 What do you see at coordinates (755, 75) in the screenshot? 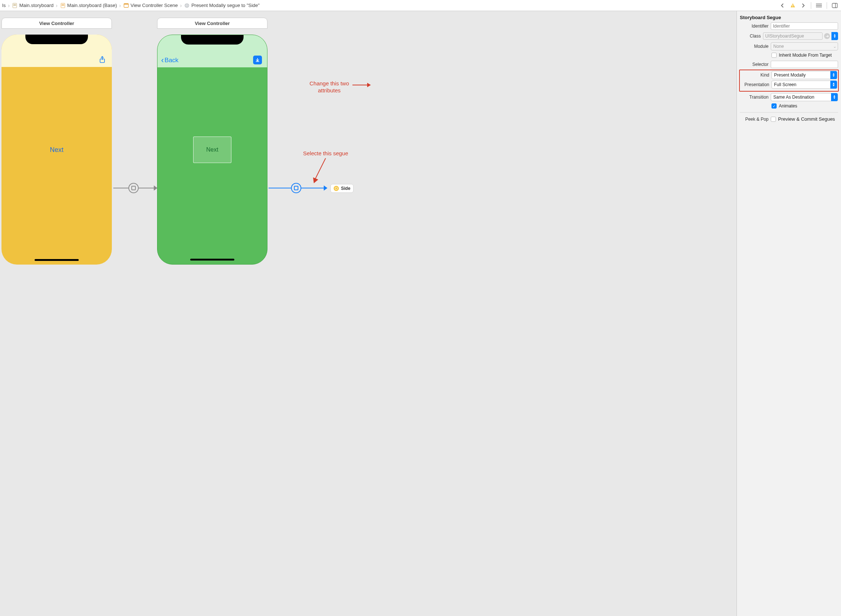
I see `kind-label: Kind` at bounding box center [755, 75].